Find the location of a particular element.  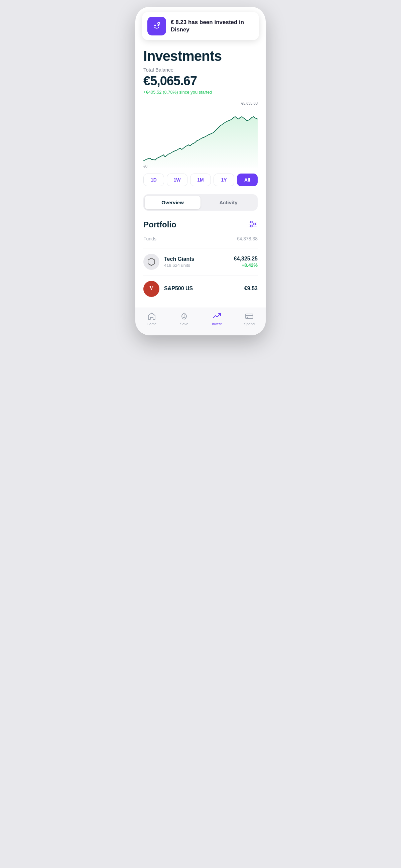

fund-name-sp500: S&P500 US is located at coordinates (202, 288).